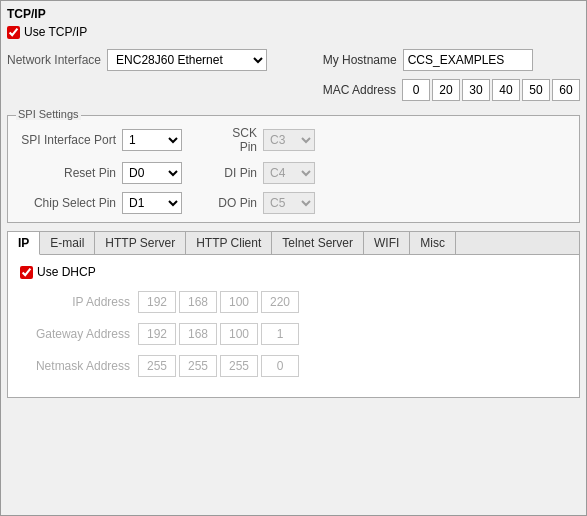 Image resolution: width=587 pixels, height=516 pixels. I want to click on do-pin-label: DO Pin, so click(234, 203).